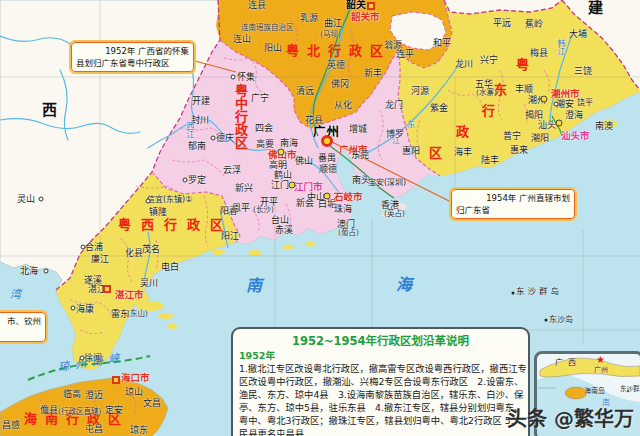  Describe the element at coordinates (29, 272) in the screenshot. I see `map-label: 北海` at that location.